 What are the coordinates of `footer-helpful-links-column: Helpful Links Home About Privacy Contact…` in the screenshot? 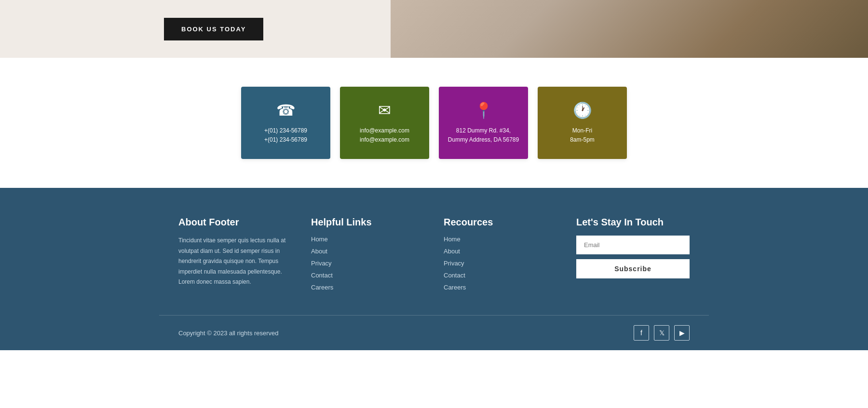 It's located at (367, 256).